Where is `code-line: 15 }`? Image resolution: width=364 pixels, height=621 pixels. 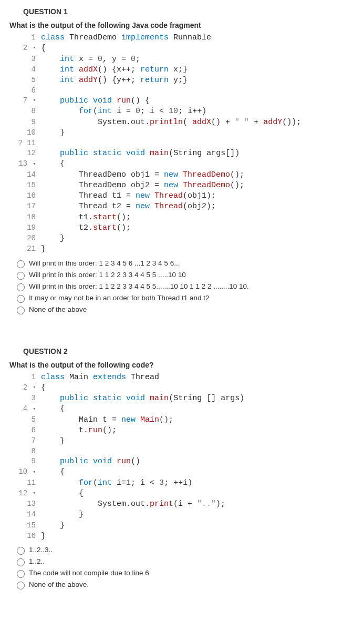
code-line: 15 } is located at coordinates (189, 526).